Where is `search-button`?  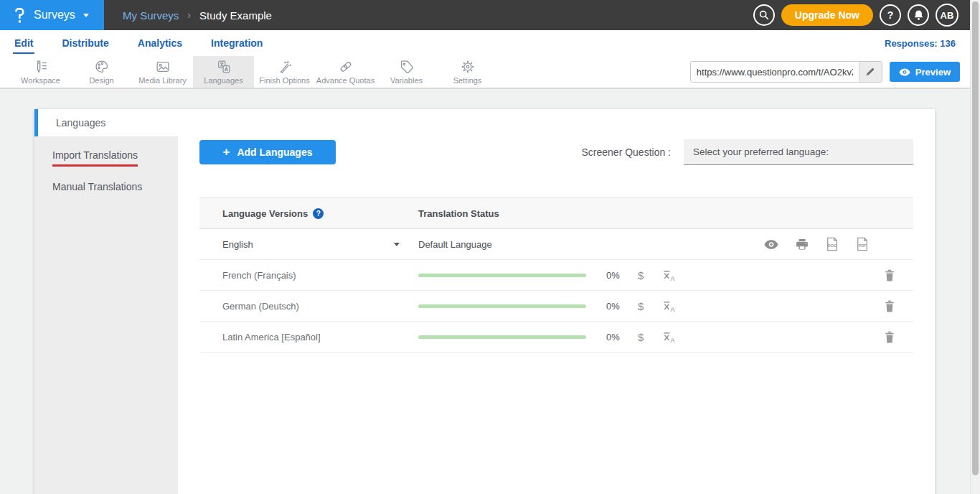
search-button is located at coordinates (764, 15).